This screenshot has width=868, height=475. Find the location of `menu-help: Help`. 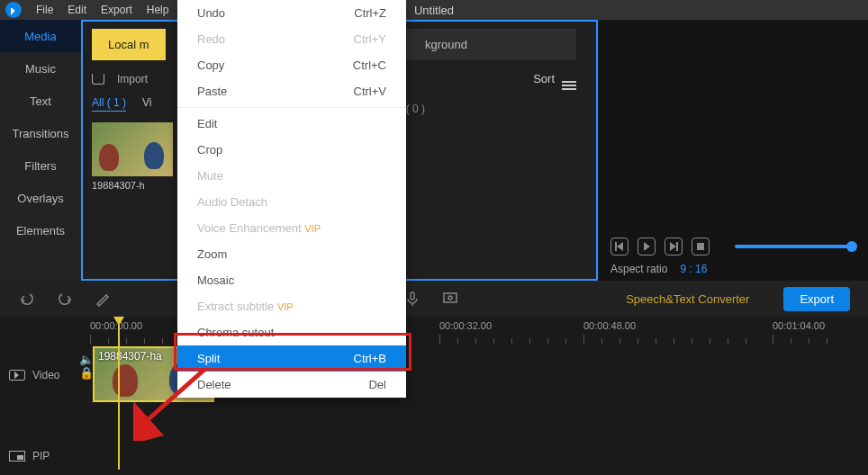

menu-help: Help is located at coordinates (158, 10).